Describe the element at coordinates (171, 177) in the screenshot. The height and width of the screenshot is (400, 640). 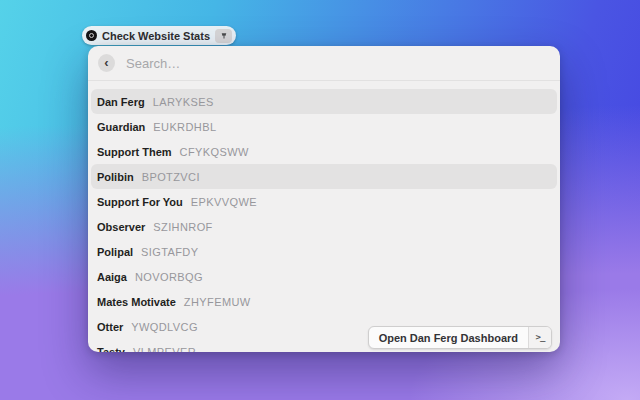
I see `item-code: BPOTZVCI` at that location.